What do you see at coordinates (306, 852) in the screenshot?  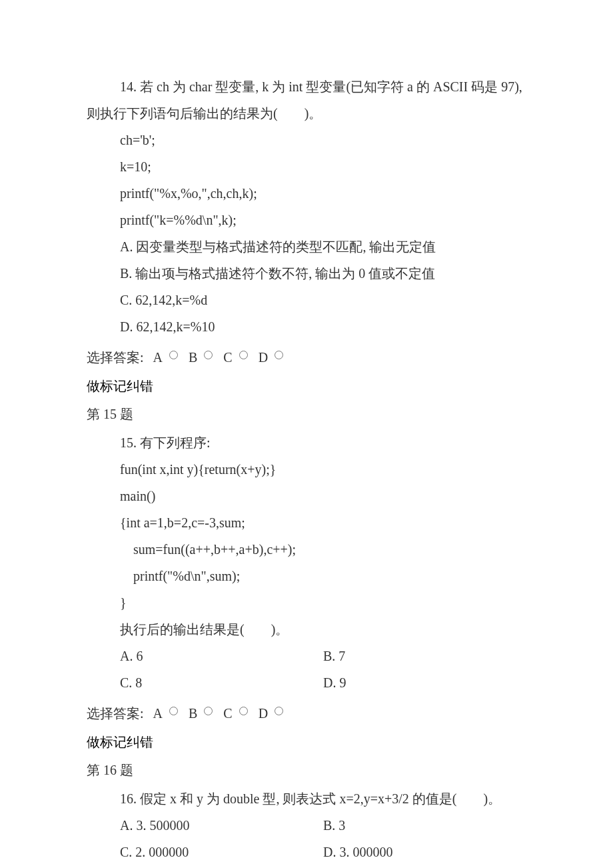 I see `q16-options-row2: C. 2. 000000 D. 3. 000000` at bounding box center [306, 852].